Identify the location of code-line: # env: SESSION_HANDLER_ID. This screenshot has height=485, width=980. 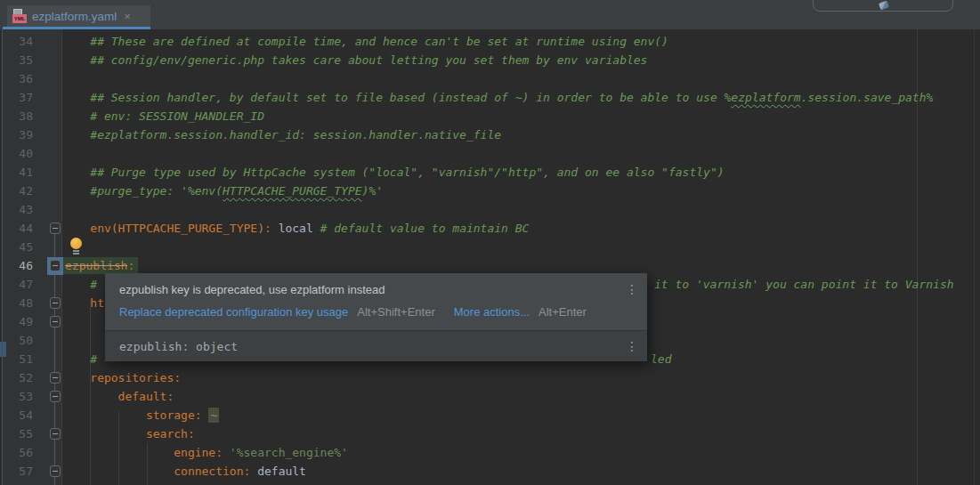
(522, 116).